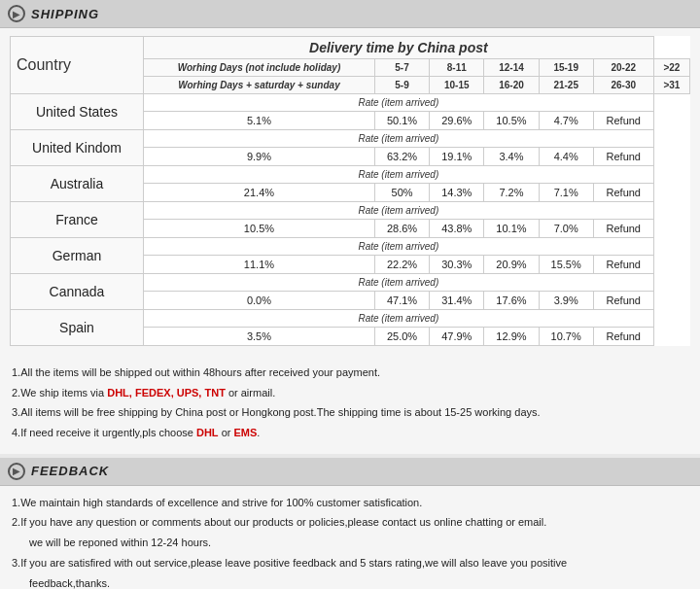  What do you see at coordinates (511, 301) in the screenshot?
I see `data-cell: 17.6%` at bounding box center [511, 301].